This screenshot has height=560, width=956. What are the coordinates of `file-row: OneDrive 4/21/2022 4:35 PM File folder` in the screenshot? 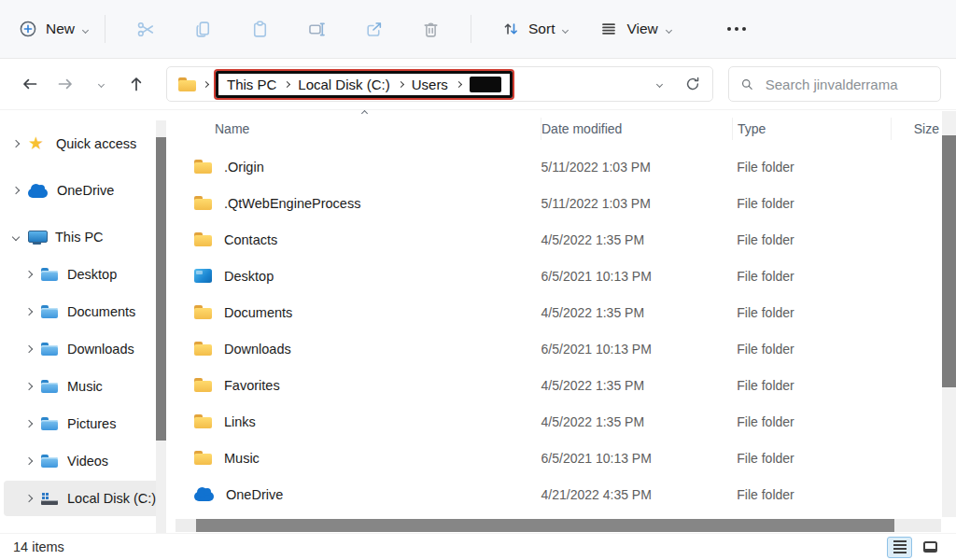 It's located at (555, 495).